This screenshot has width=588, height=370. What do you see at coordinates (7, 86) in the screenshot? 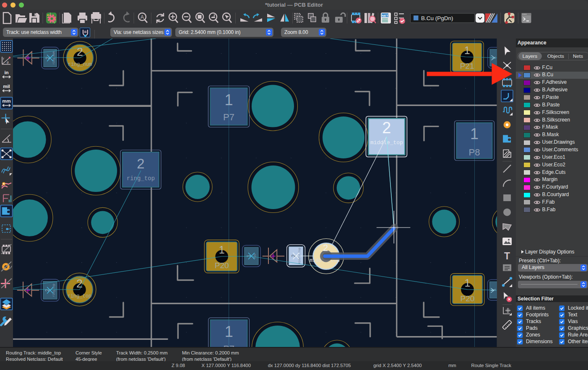
I see `svg-text: mil` at bounding box center [7, 86].